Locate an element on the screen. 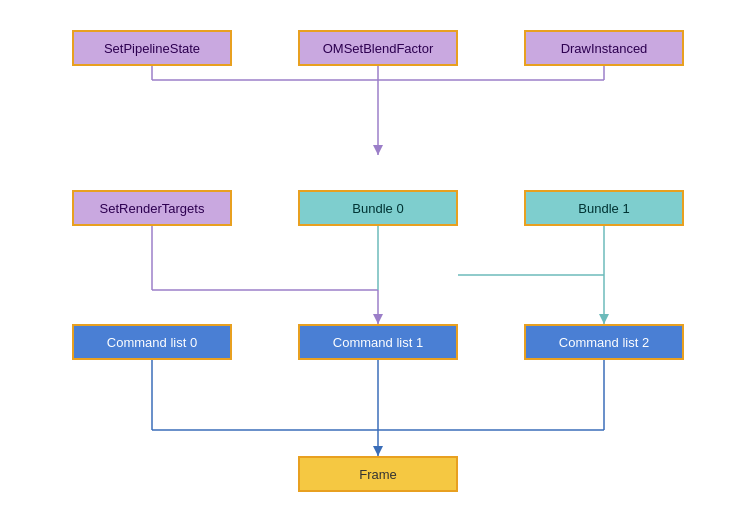  om-set-blend-factor-node: OMSetBlendFactor is located at coordinates (378, 48).